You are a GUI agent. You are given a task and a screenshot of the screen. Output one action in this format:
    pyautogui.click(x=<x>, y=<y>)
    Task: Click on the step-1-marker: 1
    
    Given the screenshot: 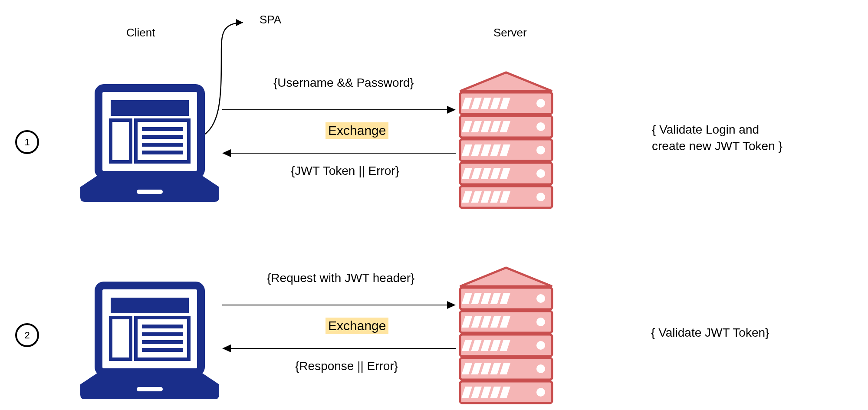 What is the action you would take?
    pyautogui.click(x=27, y=142)
    